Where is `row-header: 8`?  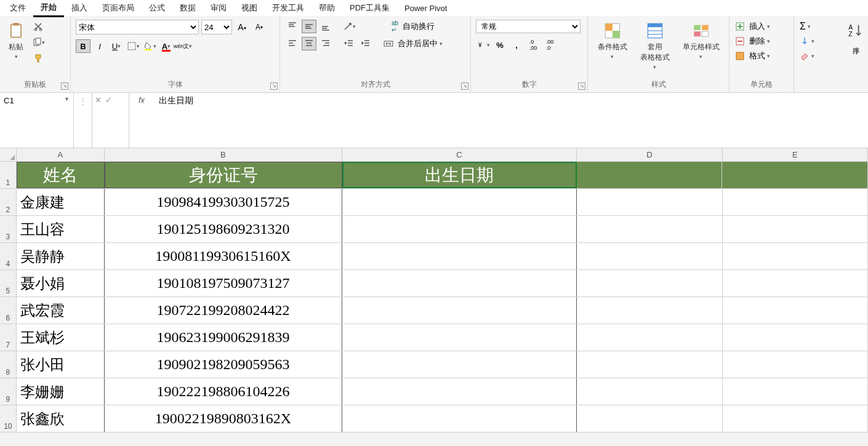 row-header: 8 is located at coordinates (9, 364).